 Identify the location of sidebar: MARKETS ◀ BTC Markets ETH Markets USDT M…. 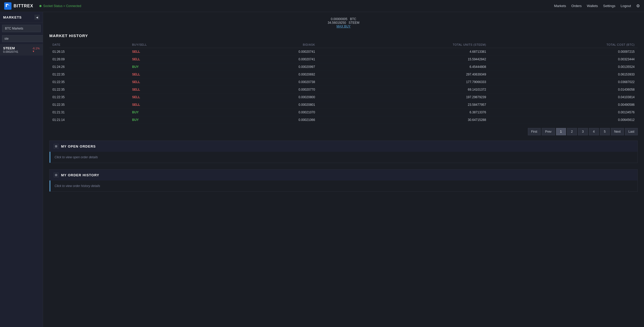
(21, 170).